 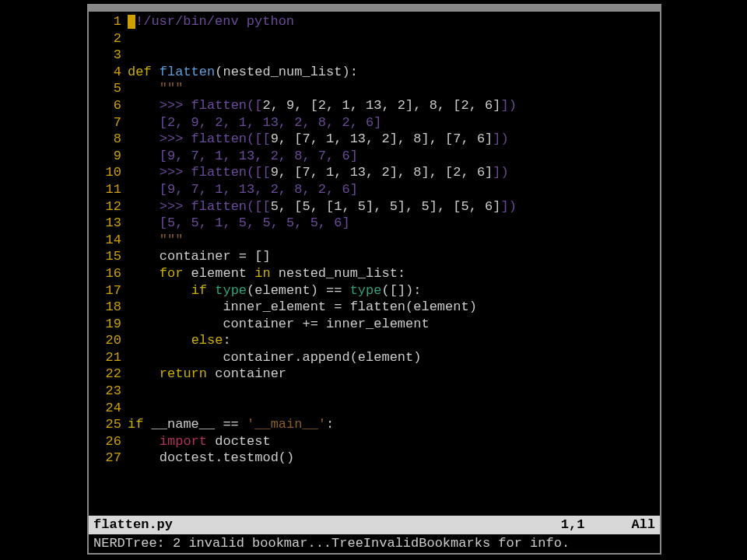 I want to click on code-content: [5, 5, 1, 5, 5, 5, 5, 6], so click(x=394, y=223).